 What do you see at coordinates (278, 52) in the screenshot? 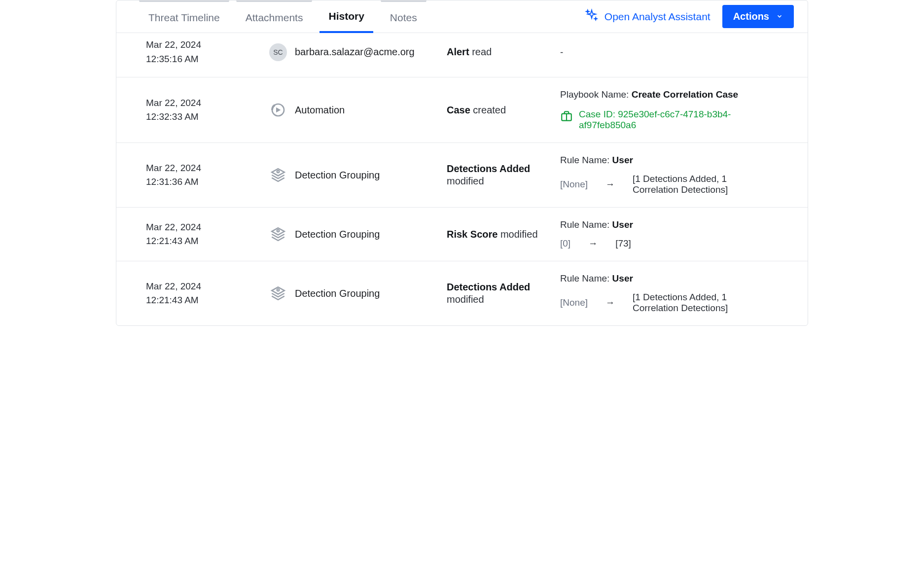
I see `avatar: SC` at bounding box center [278, 52].